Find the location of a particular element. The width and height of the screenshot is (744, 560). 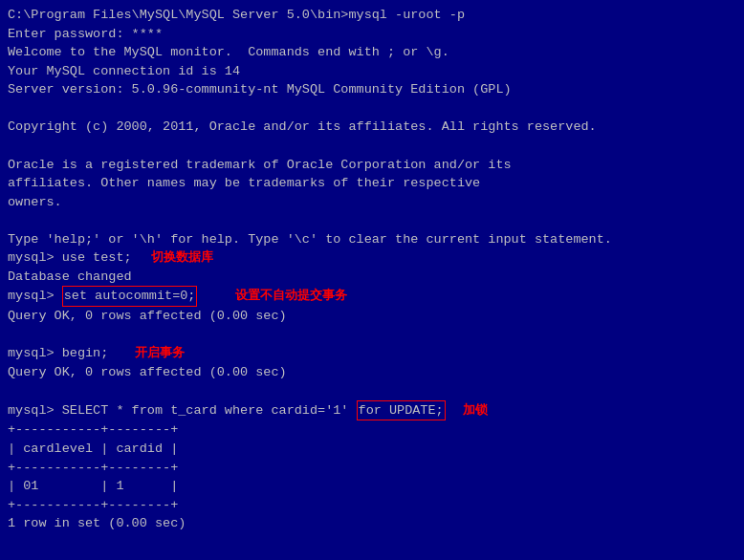

annotation-switch-db: 切换数据库 is located at coordinates (182, 258).